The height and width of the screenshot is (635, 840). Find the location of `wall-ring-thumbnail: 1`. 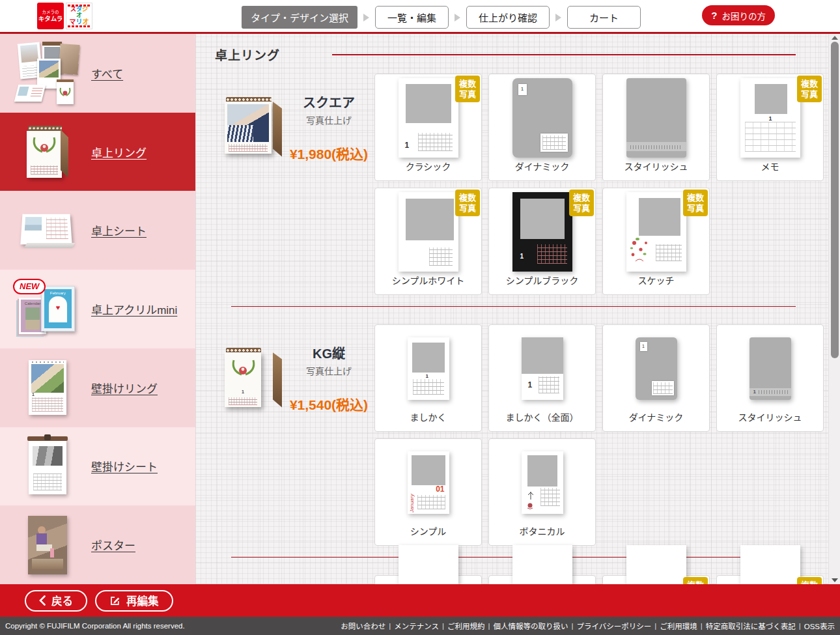

wall-ring-thumbnail: 1 is located at coordinates (48, 388).